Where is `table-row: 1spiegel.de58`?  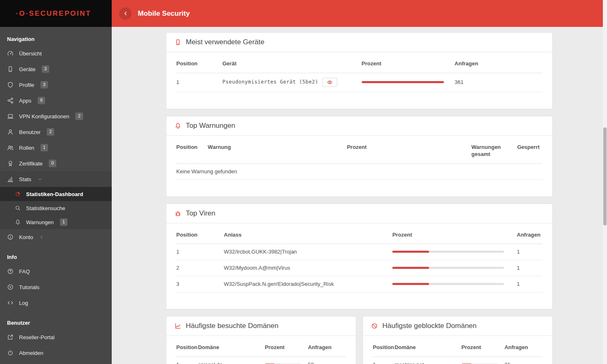
table-row: 1spiegel.de58 is located at coordinates (261, 360).